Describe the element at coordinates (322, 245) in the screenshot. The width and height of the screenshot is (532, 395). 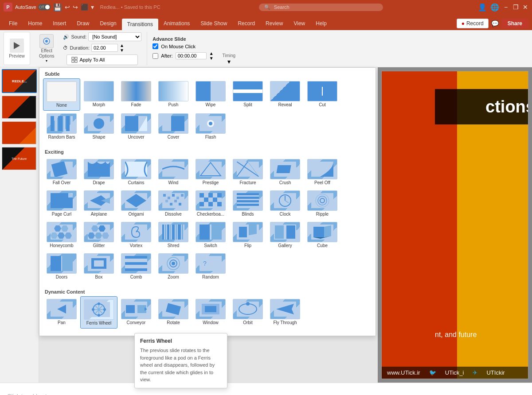
I see `transition-cube-label: Cube` at that location.